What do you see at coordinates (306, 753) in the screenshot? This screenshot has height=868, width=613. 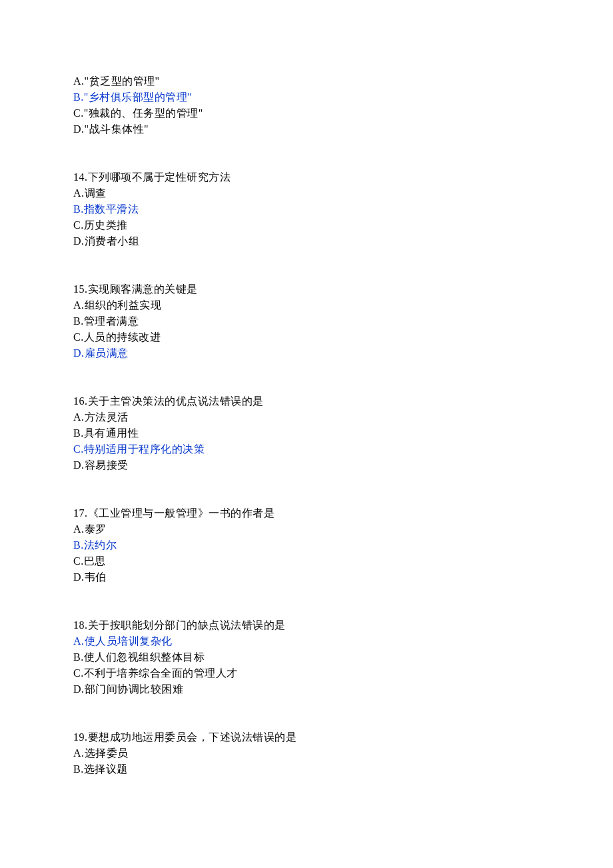 I see `option-a: A.选择委员` at bounding box center [306, 753].